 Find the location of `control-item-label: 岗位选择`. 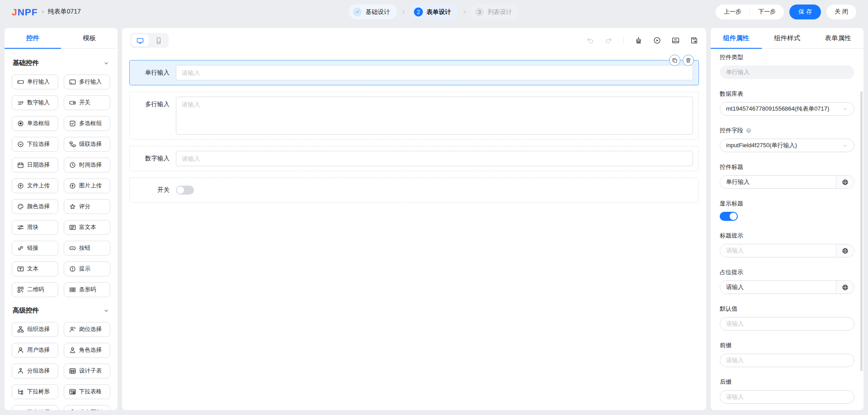

control-item-label: 岗位选择 is located at coordinates (90, 330).